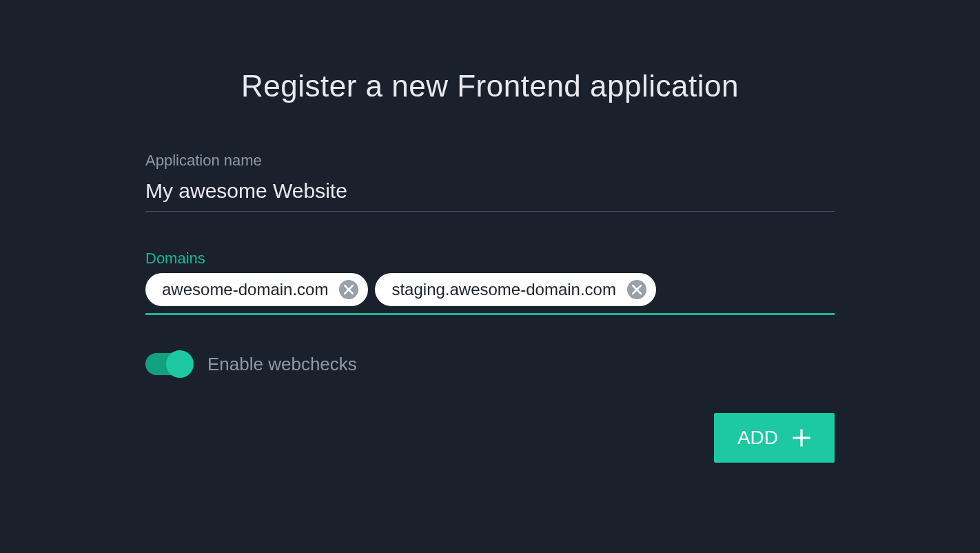 The width and height of the screenshot is (980, 553). I want to click on domains-label: Domains, so click(490, 259).